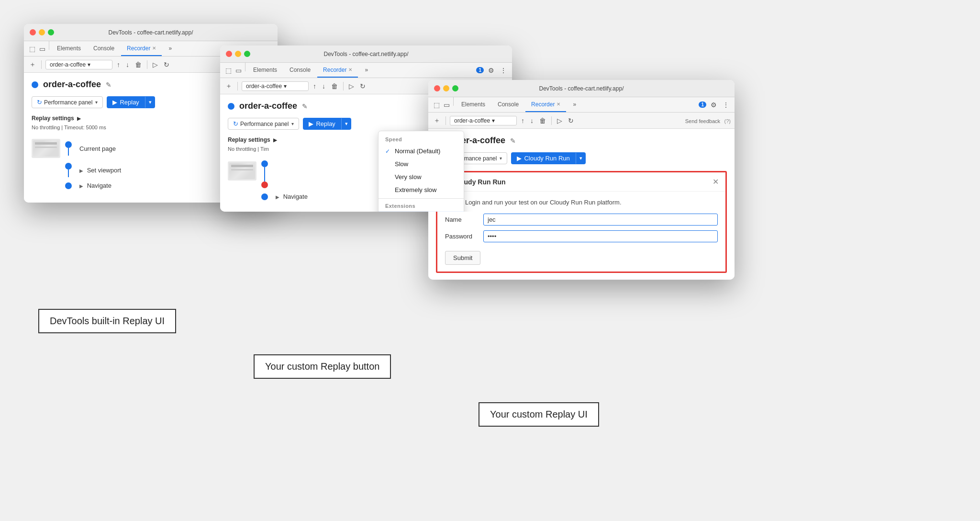  What do you see at coordinates (56, 118) in the screenshot?
I see `settings-label-1: Replay settings ▶` at bounding box center [56, 118].